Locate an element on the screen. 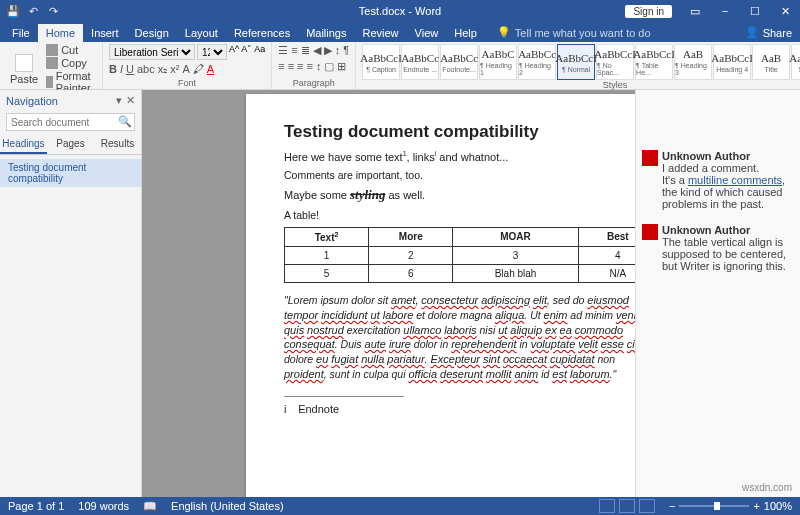 This screenshot has width=800, height=515. shrink-font-icon: A˅ is located at coordinates (246, 52).